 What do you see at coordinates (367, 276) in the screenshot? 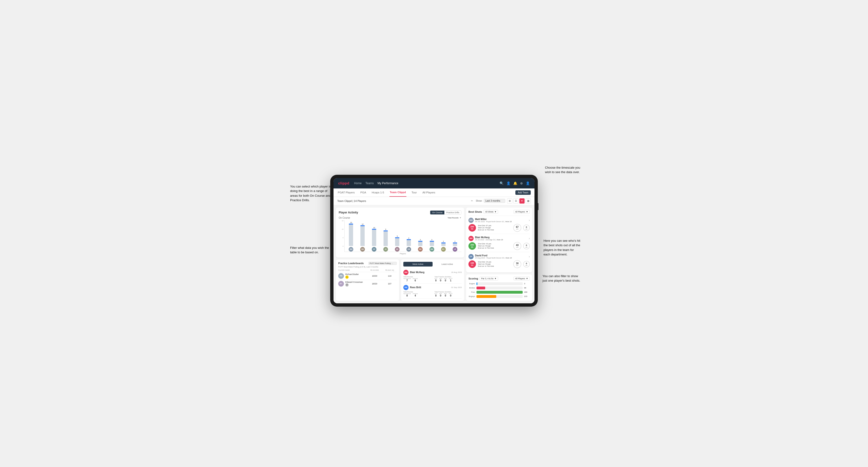
I see `lb-row-richard-butler: RB Richard Butler 1 19/20 110` at bounding box center [367, 276].